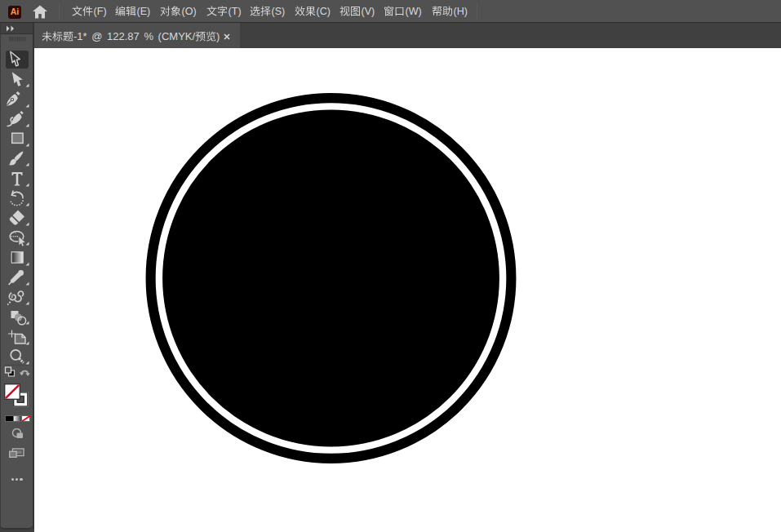  What do you see at coordinates (235, 11) in the screenshot?
I see `svg-text: (T)` at bounding box center [235, 11].